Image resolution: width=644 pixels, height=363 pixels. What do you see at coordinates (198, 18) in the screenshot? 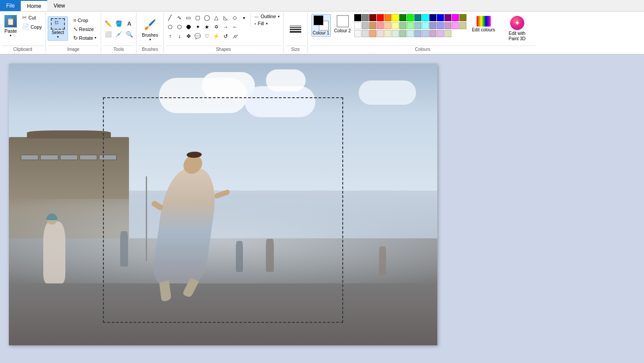
I see `shape-rounded-rect: ▢` at bounding box center [198, 18].